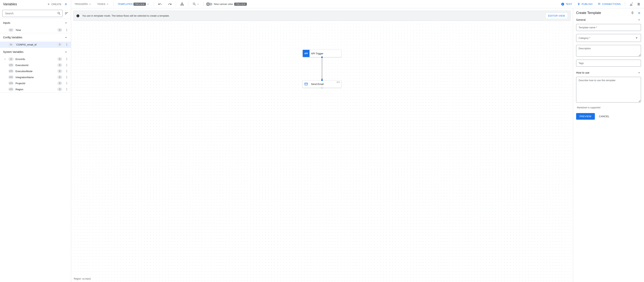 The width and height of the screenshot is (644, 282). Describe the element at coordinates (125, 4) in the screenshot. I see `templates-label: TEMPLATES` at that location.